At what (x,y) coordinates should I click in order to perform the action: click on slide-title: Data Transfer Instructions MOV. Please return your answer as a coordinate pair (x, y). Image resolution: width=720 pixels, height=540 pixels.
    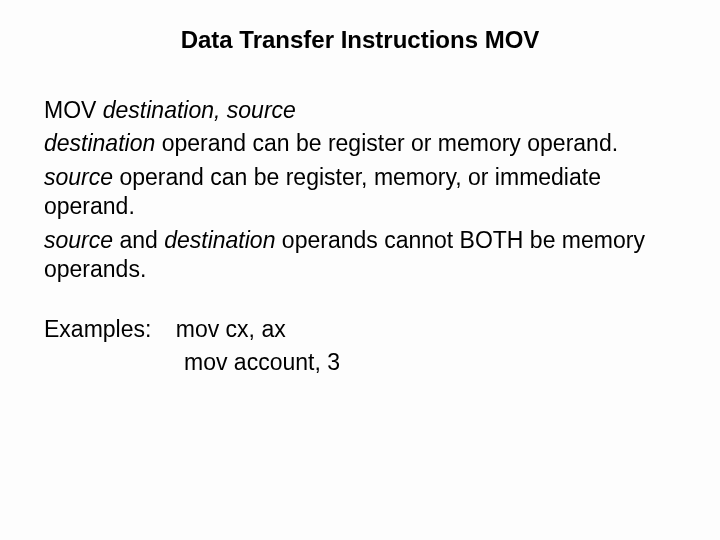
    Looking at the image, I should click on (360, 40).